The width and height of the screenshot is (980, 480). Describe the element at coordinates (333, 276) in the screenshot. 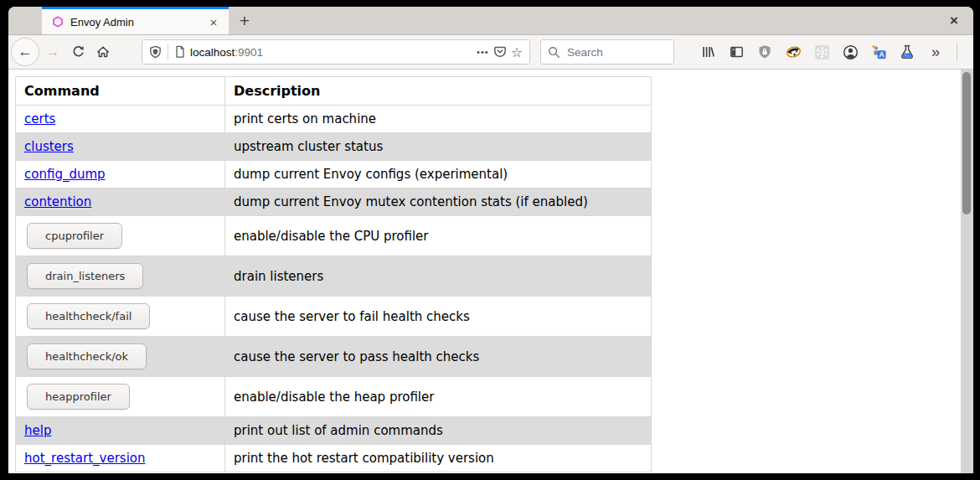

I see `table-row: drain_listeners drain listeners` at that location.